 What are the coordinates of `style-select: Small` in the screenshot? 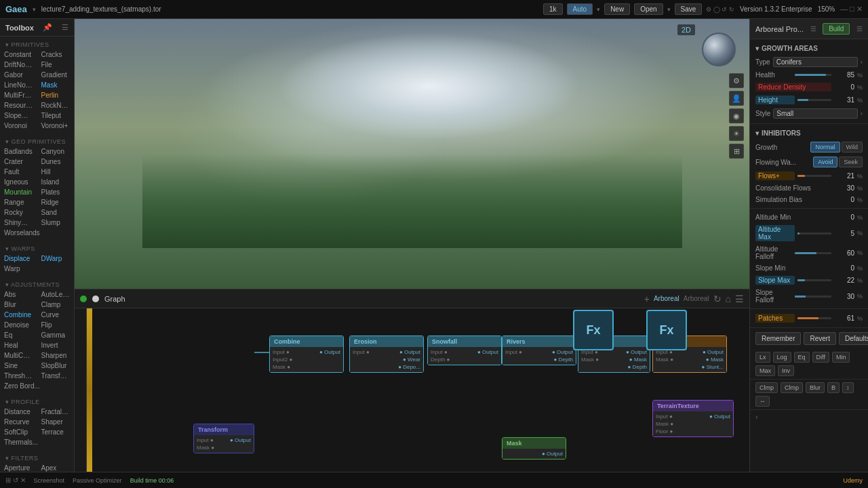 It's located at (815, 114).